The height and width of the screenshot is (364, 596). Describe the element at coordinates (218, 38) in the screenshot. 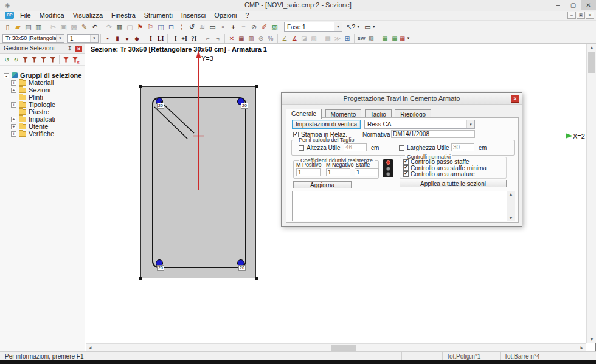

I see `corner-fillet-icon: ¬` at that location.